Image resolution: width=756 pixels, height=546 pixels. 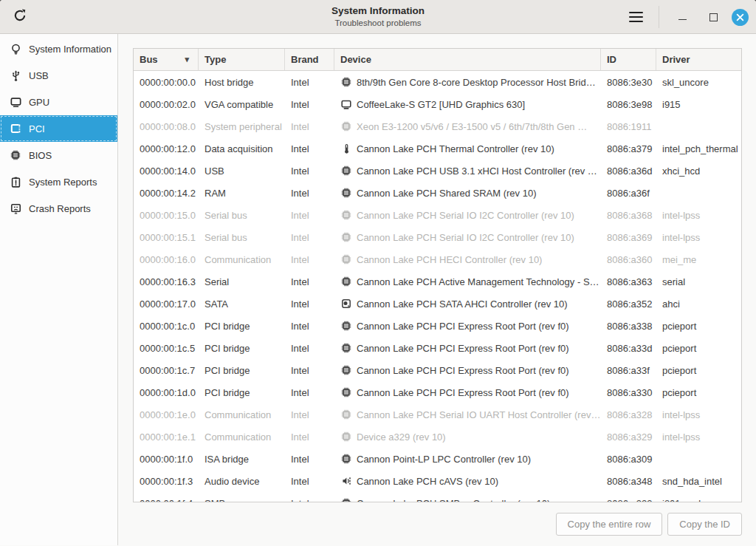 What do you see at coordinates (468, 59) in the screenshot?
I see `column-header-device: Device` at bounding box center [468, 59].